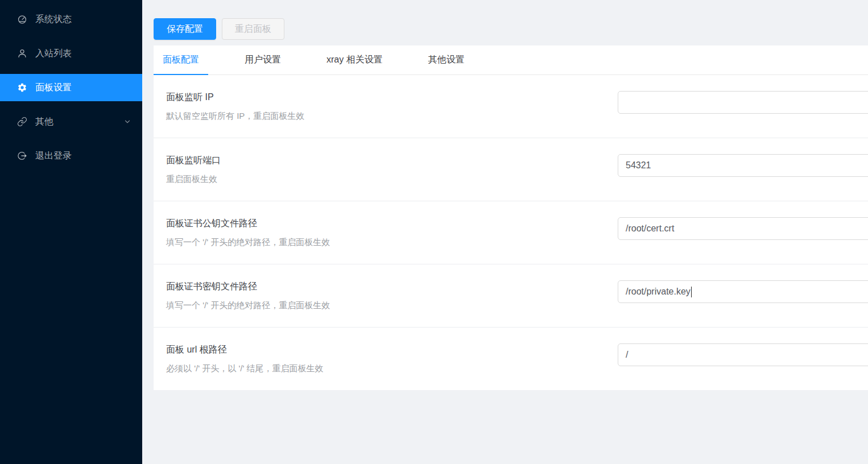 The image size is (868, 464). I want to click on sidebar-item-panel-settings: 面板设置, so click(71, 88).